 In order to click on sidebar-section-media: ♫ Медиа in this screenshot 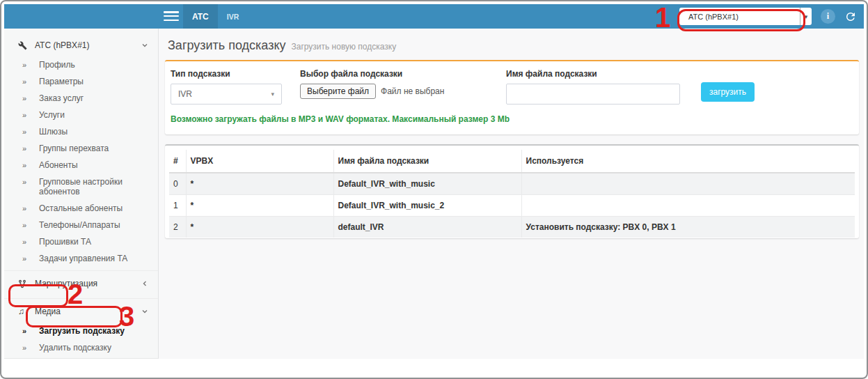, I will do `click(81, 311)`.